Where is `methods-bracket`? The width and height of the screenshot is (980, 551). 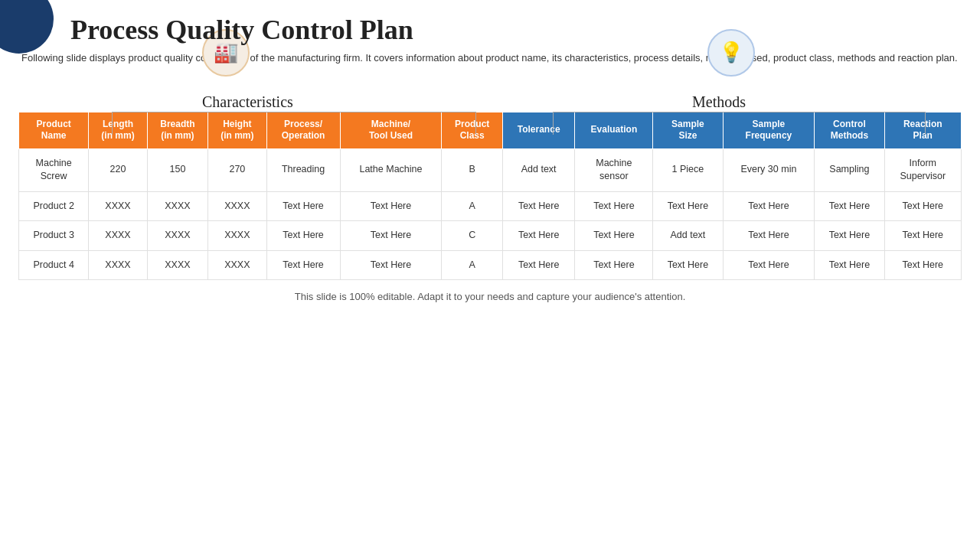
methods-bracket is located at coordinates (740, 123).